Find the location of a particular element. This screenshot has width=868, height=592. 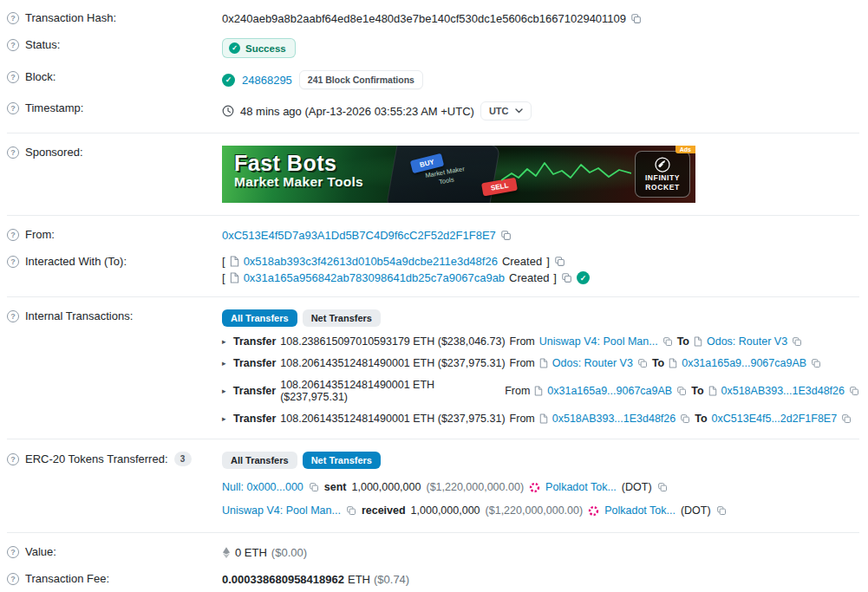

transaction-hash-label: Transaction Hash: is located at coordinates (71, 17).